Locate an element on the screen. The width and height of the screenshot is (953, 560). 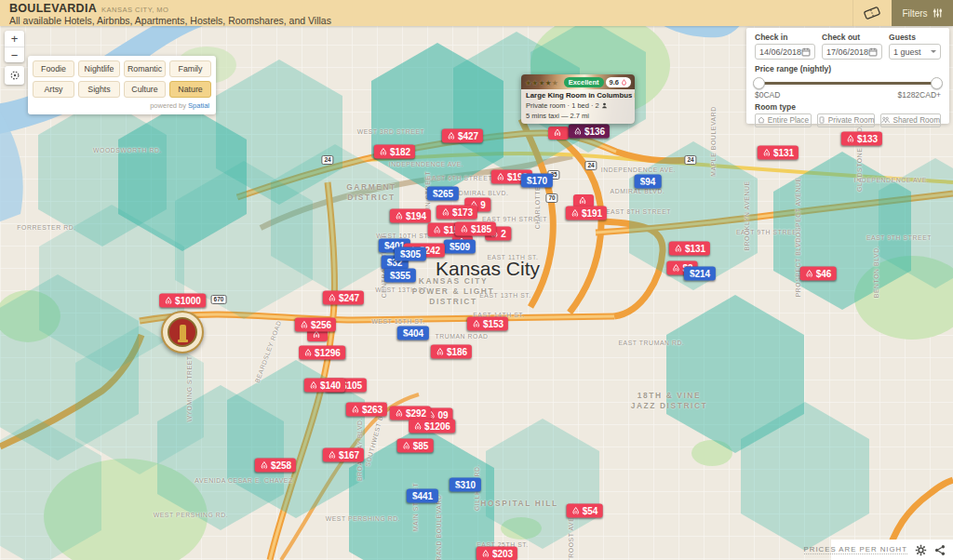
rating-score: 9.6 is located at coordinates (618, 82).